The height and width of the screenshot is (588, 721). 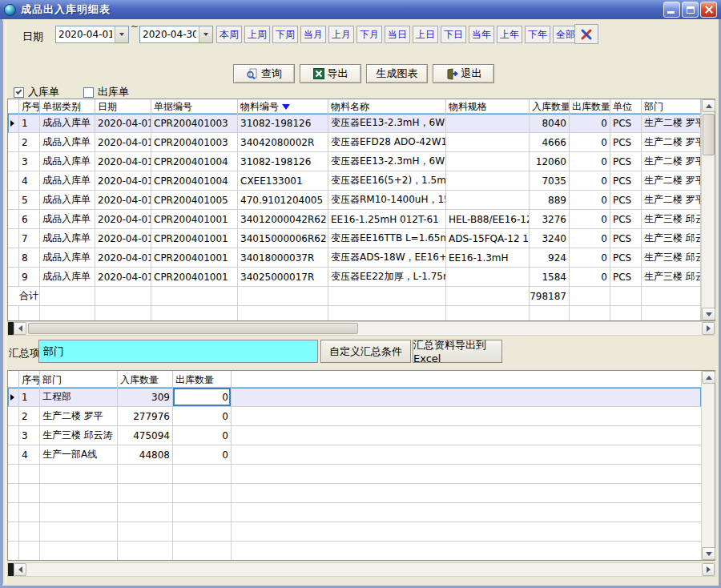 What do you see at coordinates (397, 74) in the screenshot?
I see `make-chart-button: 生成图表` at bounding box center [397, 74].